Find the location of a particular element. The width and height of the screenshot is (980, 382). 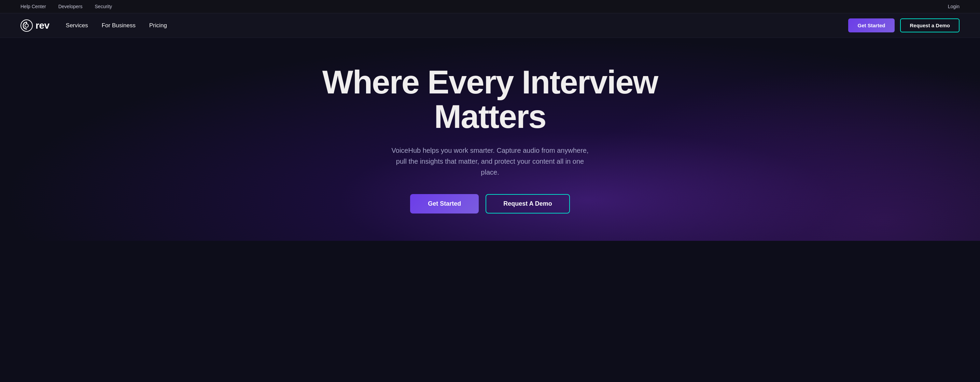

hero-title: Where Every Interview Matters is located at coordinates (490, 100).